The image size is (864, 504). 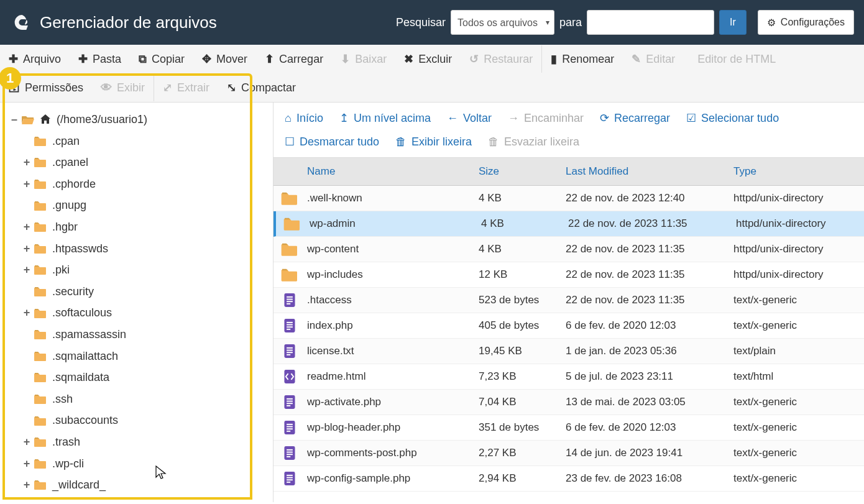 What do you see at coordinates (643, 172) in the screenshot?
I see `col-mod: Last Modified` at bounding box center [643, 172].